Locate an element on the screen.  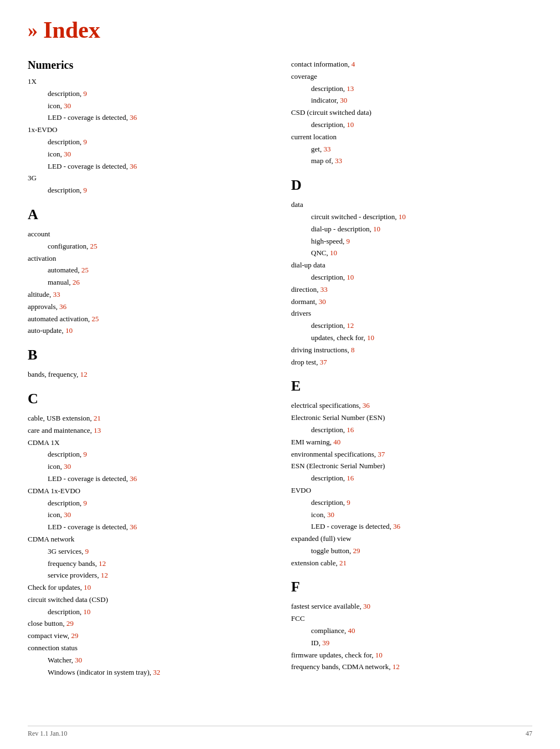
entry-term: auto-update, is located at coordinates (45, 331).